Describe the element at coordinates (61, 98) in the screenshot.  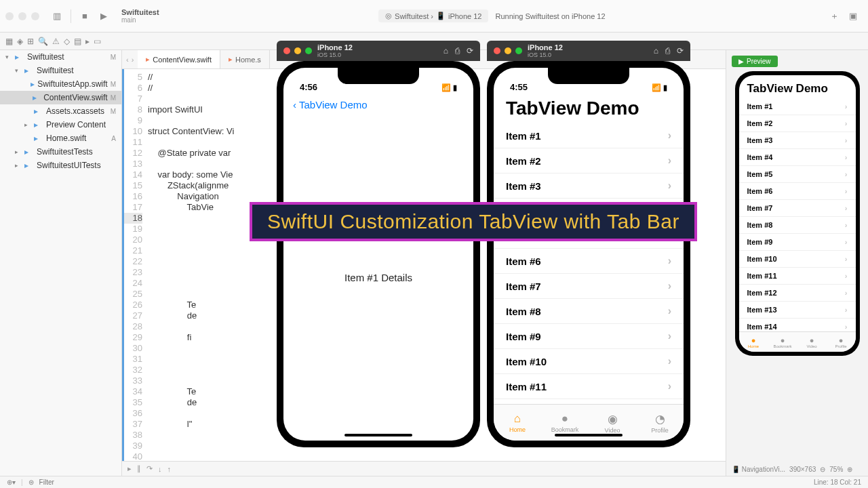
I see `nav-item: ▸ContentView.swiftM` at that location.